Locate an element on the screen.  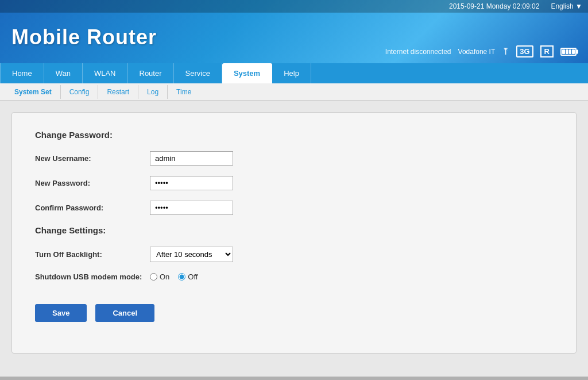
nav-system: System is located at coordinates (247, 74).